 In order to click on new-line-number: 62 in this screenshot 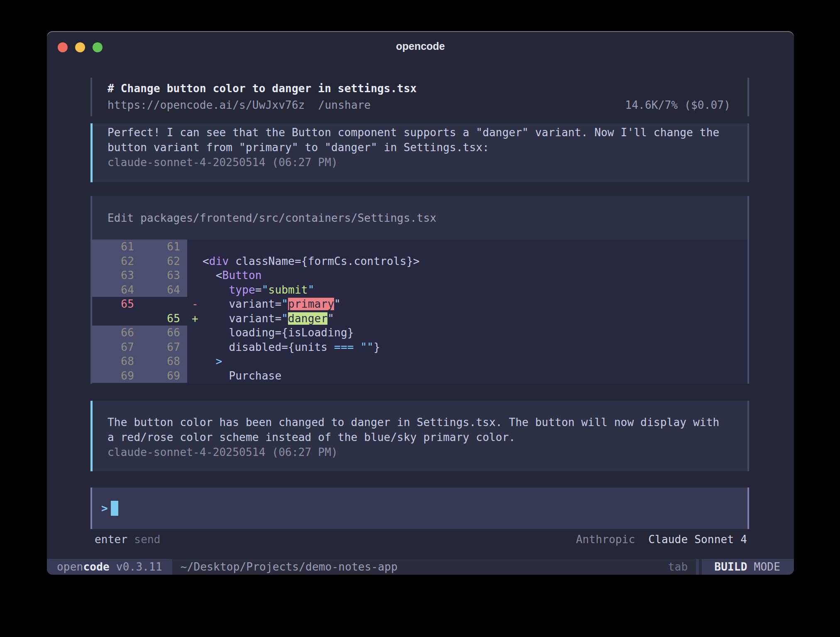, I will do `click(161, 262)`.